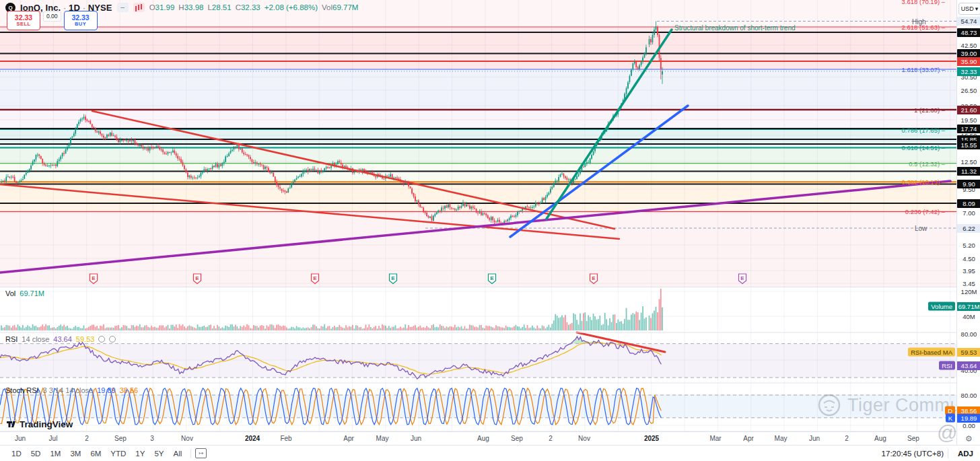 The width and height of the screenshot is (980, 461). What do you see at coordinates (55, 454) in the screenshot?
I see `range-button-1m: 1M` at bounding box center [55, 454].